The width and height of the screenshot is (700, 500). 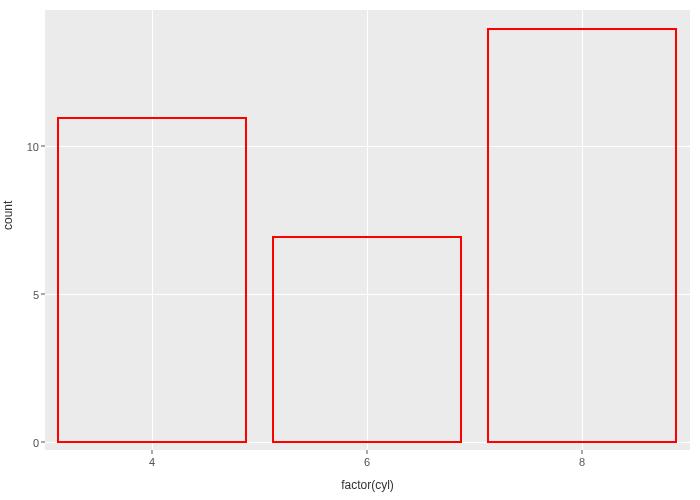 What do you see at coordinates (368, 465) in the screenshot?
I see `x-axis: 4 6 8` at bounding box center [368, 465].